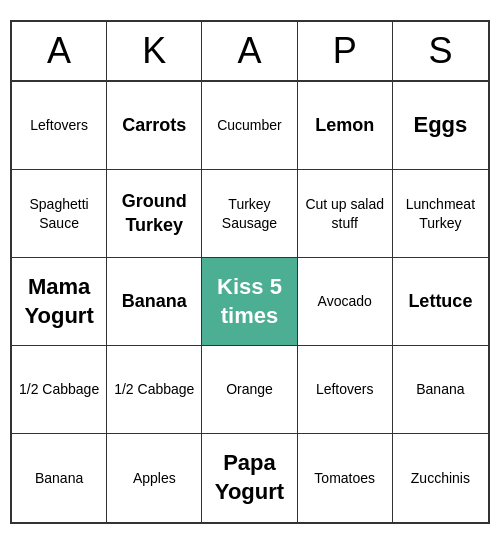 Image resolution: width=500 pixels, height=544 pixels. What do you see at coordinates (60, 478) in the screenshot?
I see `bingo-cell-20: Banana` at bounding box center [60, 478].